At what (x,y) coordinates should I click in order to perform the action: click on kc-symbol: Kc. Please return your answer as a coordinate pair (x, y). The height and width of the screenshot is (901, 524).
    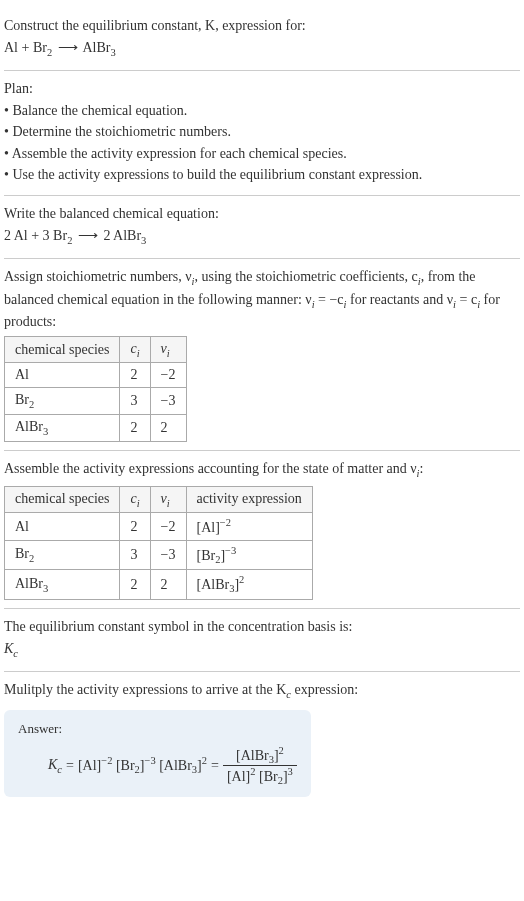
    Looking at the image, I should click on (55, 766).